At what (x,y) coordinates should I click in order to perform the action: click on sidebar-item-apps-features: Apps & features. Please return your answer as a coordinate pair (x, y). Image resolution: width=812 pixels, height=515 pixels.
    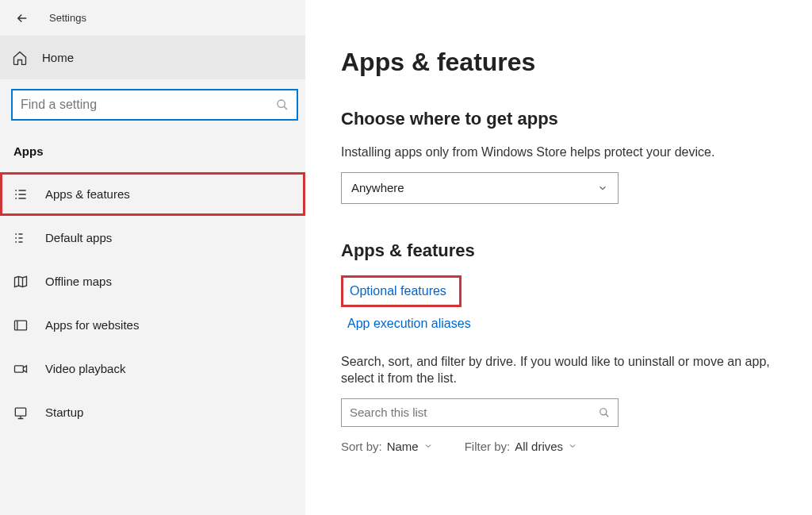
    Looking at the image, I should click on (152, 194).